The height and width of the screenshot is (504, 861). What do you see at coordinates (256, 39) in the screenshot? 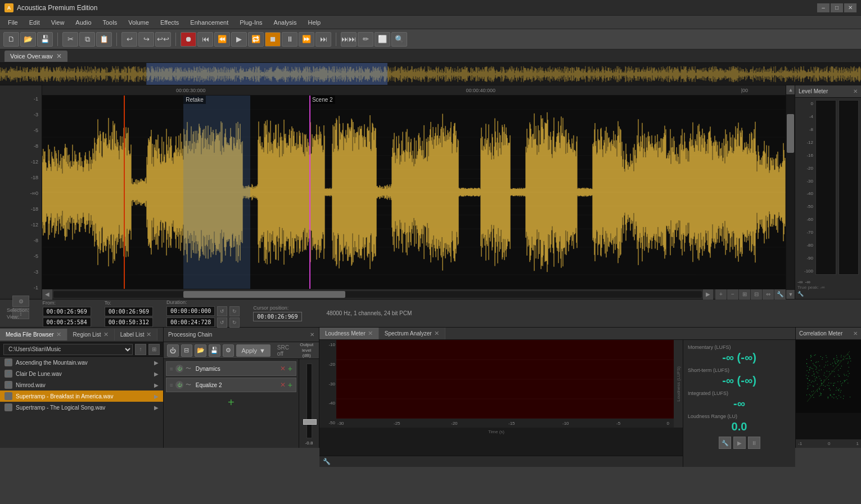
I see `repeat-button: 🔁` at bounding box center [256, 39].